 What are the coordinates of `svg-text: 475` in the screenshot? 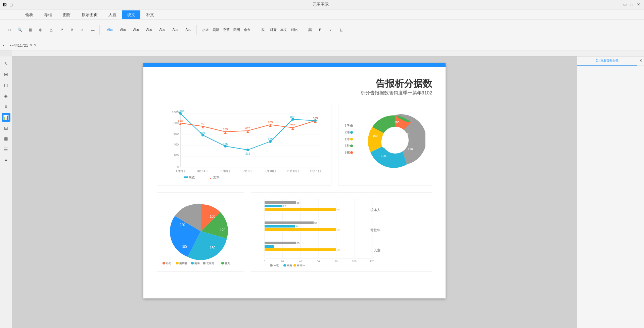 It's located at (270, 139).